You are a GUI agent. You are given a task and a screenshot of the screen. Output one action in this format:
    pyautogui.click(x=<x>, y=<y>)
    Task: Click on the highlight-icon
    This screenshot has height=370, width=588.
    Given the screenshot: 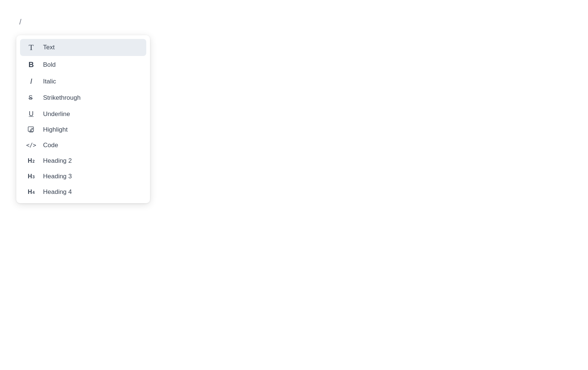 What is the action you would take?
    pyautogui.click(x=31, y=130)
    